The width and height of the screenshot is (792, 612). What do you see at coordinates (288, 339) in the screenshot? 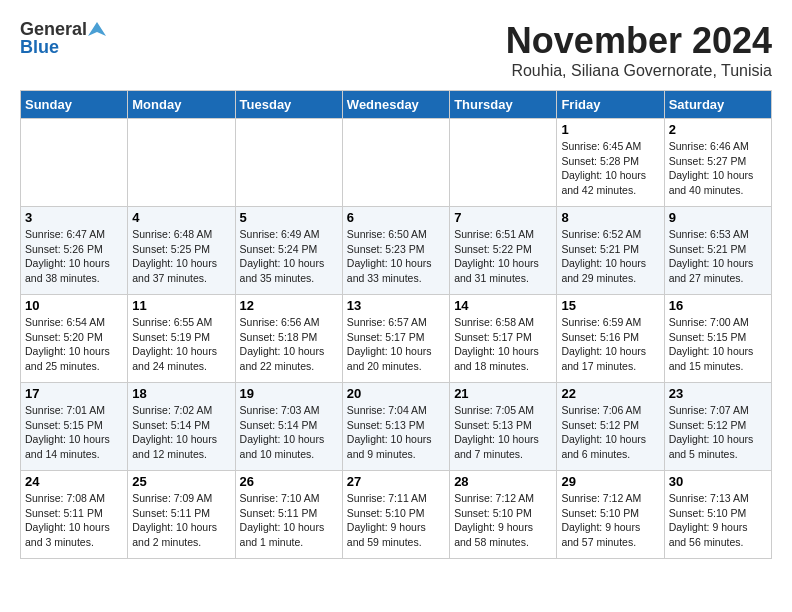
I see `calendar-cell: 12Sunrise: 6:56 AMSunset: 5:18 PMDayligh…` at bounding box center [288, 339].